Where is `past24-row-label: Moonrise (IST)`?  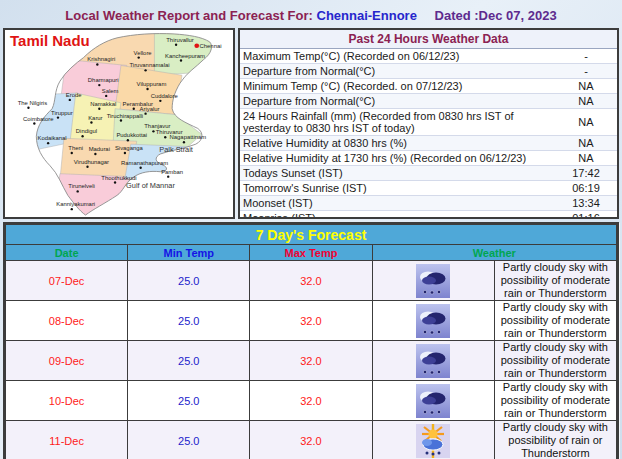 past24-row-label: Moonrise (IST) is located at coordinates (398, 215).